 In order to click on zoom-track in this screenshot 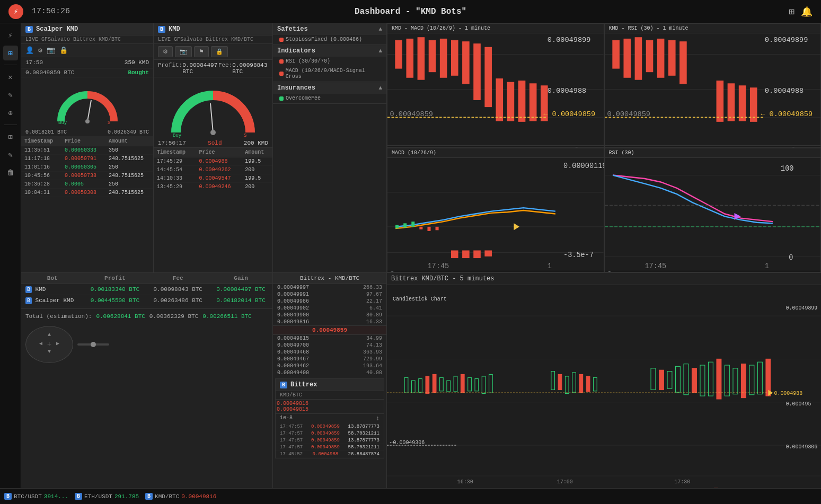, I will do `click(93, 344)`.